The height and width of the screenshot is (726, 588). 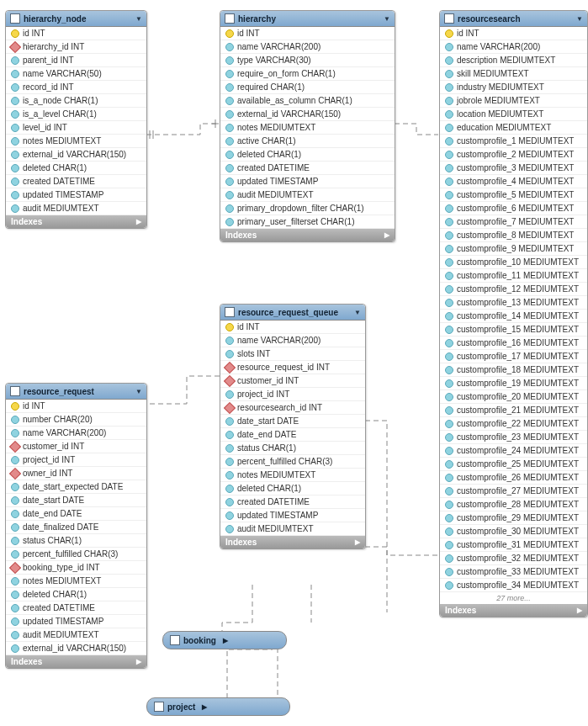 I want to click on column-row: customprofile_2 MEDIUMTEXT, so click(x=513, y=155).